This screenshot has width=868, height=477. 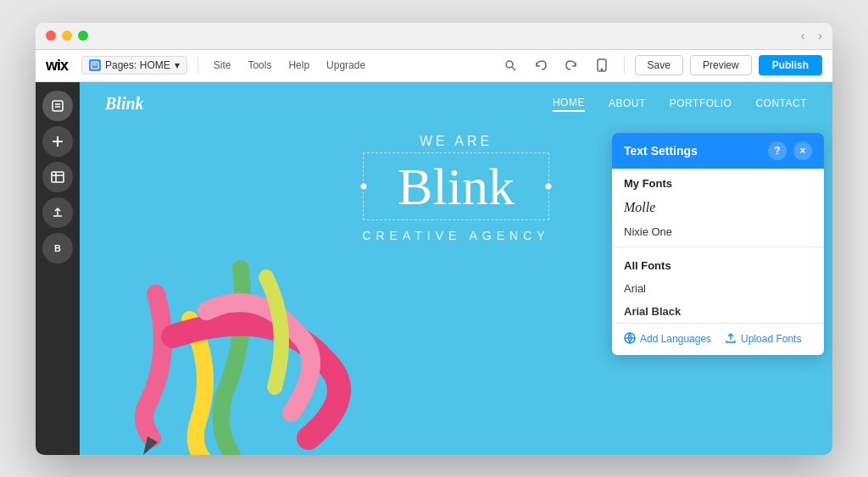 I want to click on text-settings-panel: Text Settings ? × My Fonts Molle Nixie O…, so click(x=718, y=244).